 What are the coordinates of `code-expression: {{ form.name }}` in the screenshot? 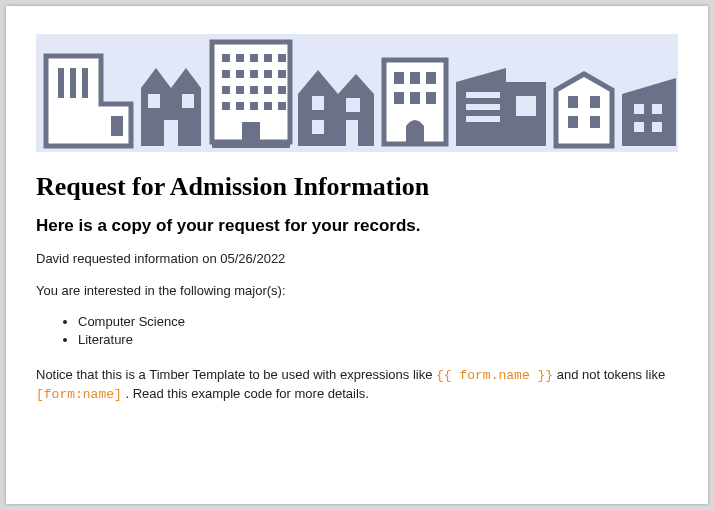 It's located at (494, 376).